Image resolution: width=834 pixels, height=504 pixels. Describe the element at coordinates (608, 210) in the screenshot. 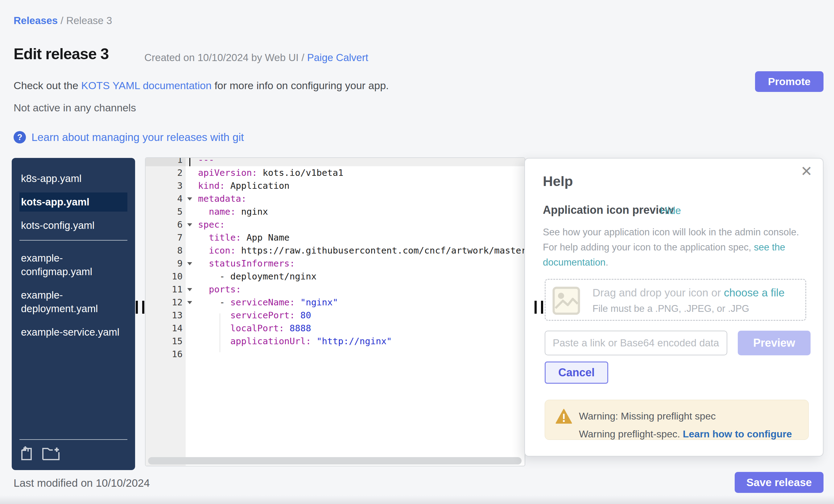

I see `icon-preview-heading: Application icon preview` at that location.